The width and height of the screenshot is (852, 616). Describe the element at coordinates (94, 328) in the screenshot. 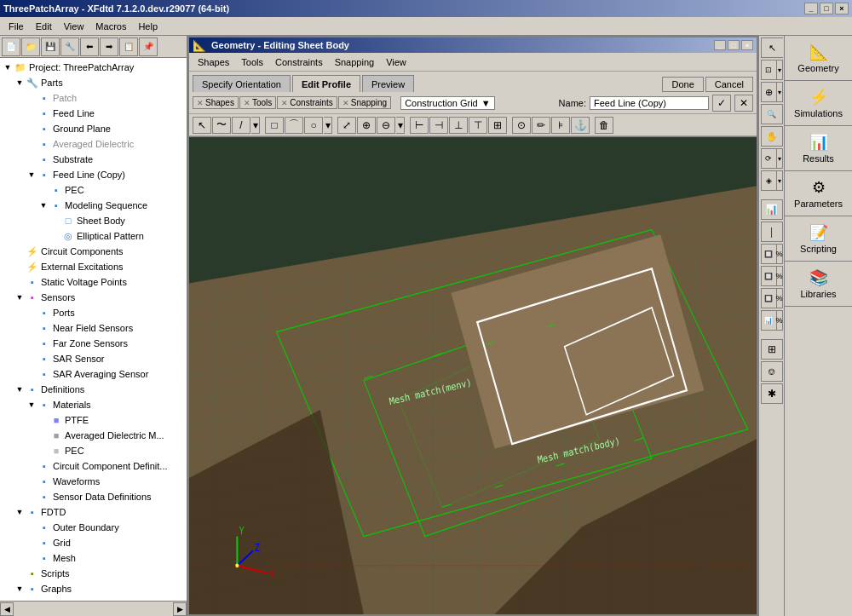

I see `tree-item-17: ▪Near Field Sensors` at that location.